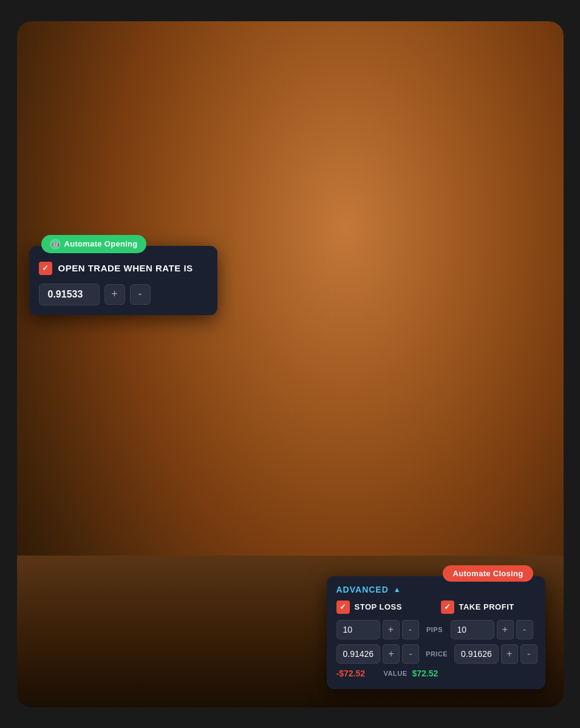  I want to click on stop-loss-label: STOP LOSS, so click(378, 607).